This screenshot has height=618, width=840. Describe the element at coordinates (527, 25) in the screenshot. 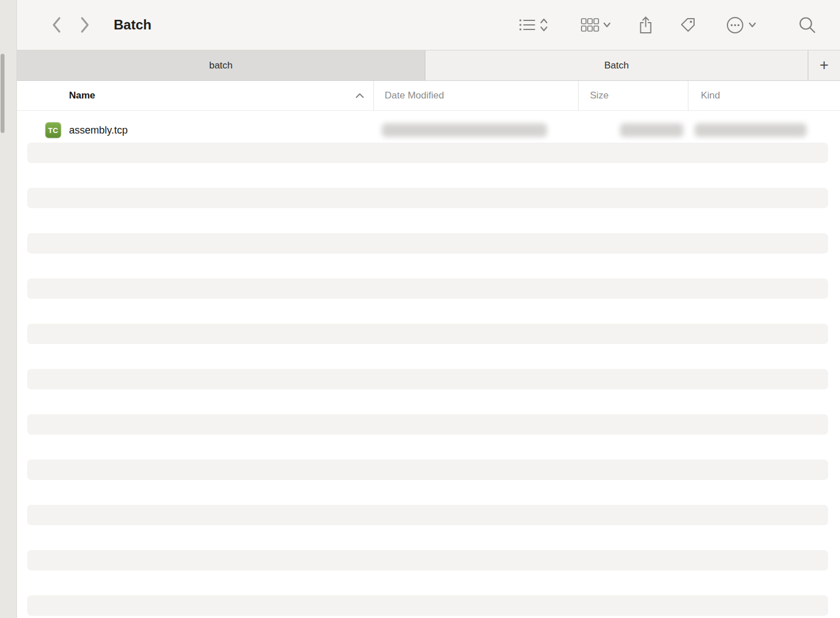

I see `list-view-icon` at that location.